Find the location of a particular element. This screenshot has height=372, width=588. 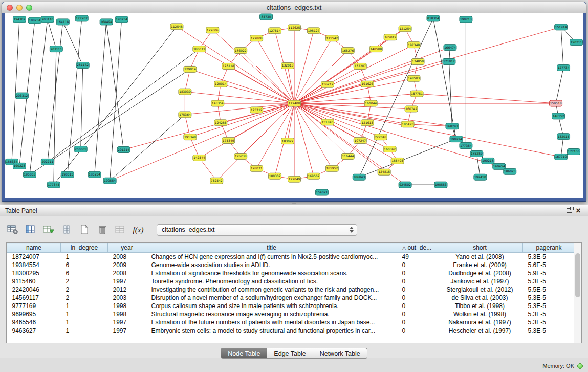

graph-node: 168494 is located at coordinates (106, 22).